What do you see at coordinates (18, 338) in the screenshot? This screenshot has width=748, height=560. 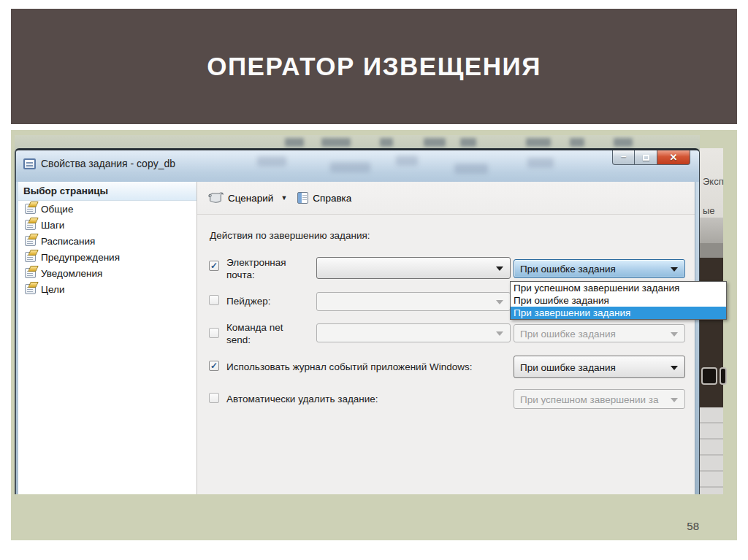 I see `dialog-left-edge` at bounding box center [18, 338].